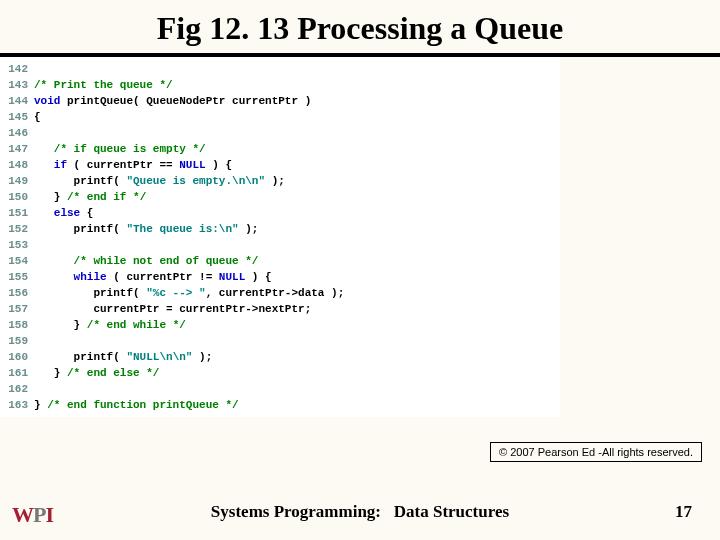 This screenshot has width=720, height=540. What do you see at coordinates (104, 85) in the screenshot?
I see `code-token: /* Print the queue */` at bounding box center [104, 85].